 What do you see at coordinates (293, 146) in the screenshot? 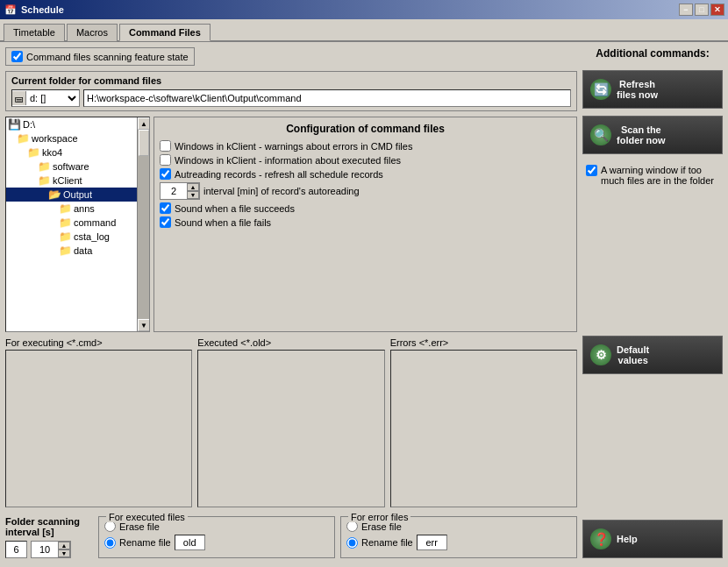
I see `config-label-1: Windows in kClient - warnings about erro…` at bounding box center [293, 146].